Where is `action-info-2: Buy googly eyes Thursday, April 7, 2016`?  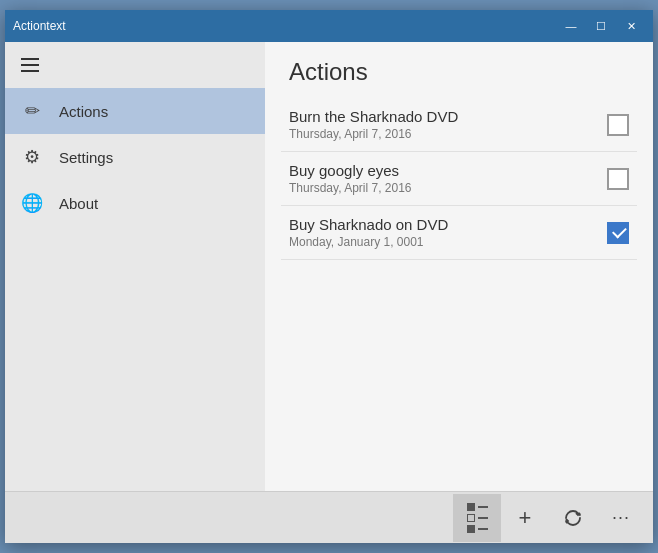
action-info-2: Buy googly eyes Thursday, April 7, 2016 is located at coordinates (350, 178).